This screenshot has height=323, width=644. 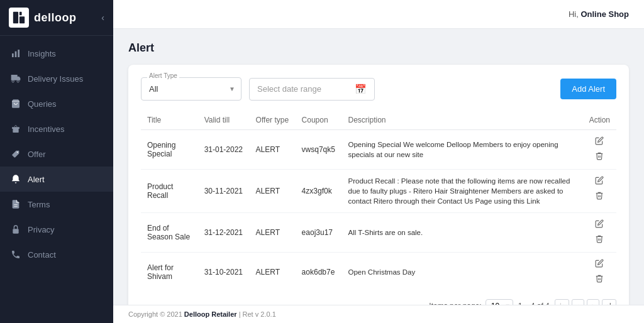 I want to click on cell-title: Alert for Shivam, so click(x=170, y=273).